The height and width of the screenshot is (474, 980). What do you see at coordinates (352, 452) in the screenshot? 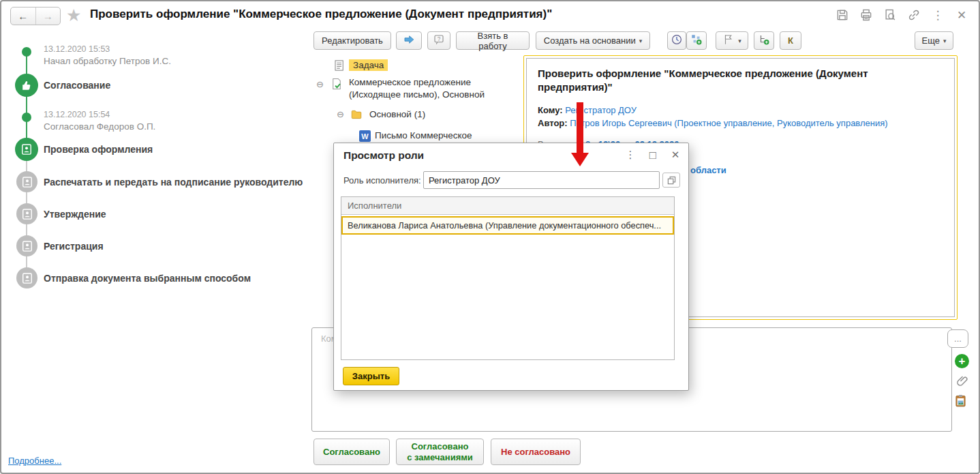
I see `approve-label: Согласовано` at bounding box center [352, 452].